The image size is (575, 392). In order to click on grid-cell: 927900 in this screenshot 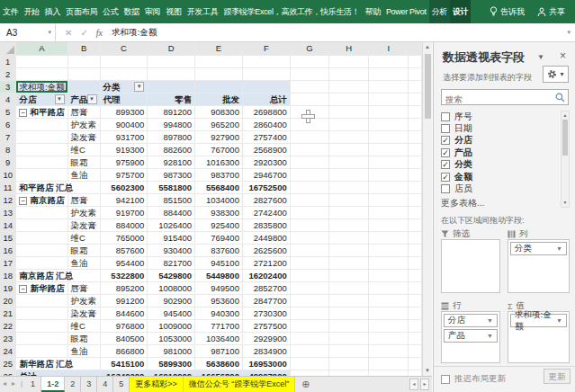, I will do `click(220, 137)`.